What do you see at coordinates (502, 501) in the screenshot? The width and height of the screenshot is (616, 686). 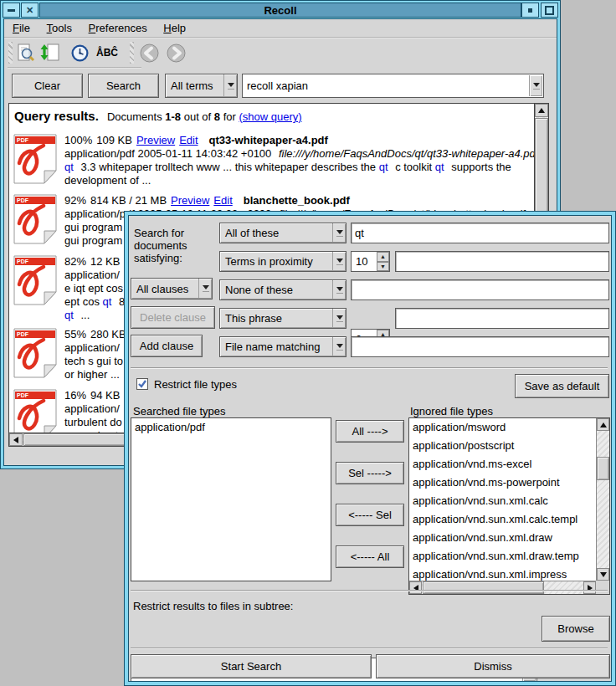 I see `list-item: application/vnd.sun.xml.calc` at bounding box center [502, 501].